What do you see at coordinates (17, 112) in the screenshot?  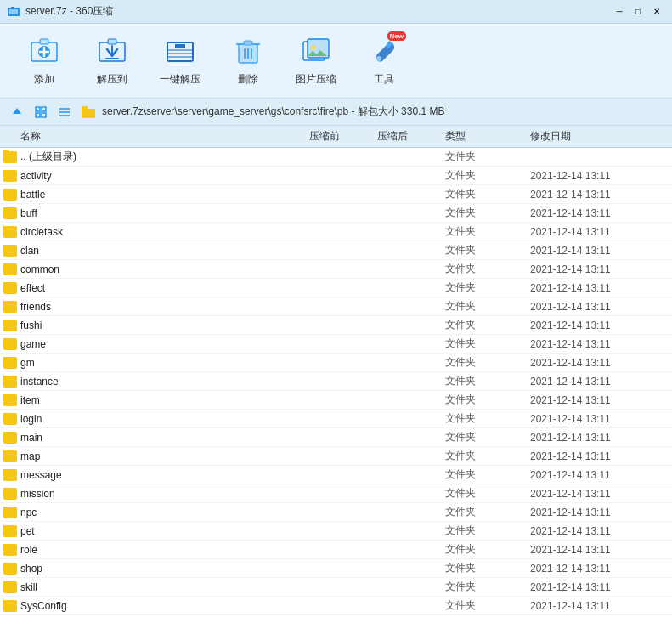 I see `nav-up-button` at bounding box center [17, 112].